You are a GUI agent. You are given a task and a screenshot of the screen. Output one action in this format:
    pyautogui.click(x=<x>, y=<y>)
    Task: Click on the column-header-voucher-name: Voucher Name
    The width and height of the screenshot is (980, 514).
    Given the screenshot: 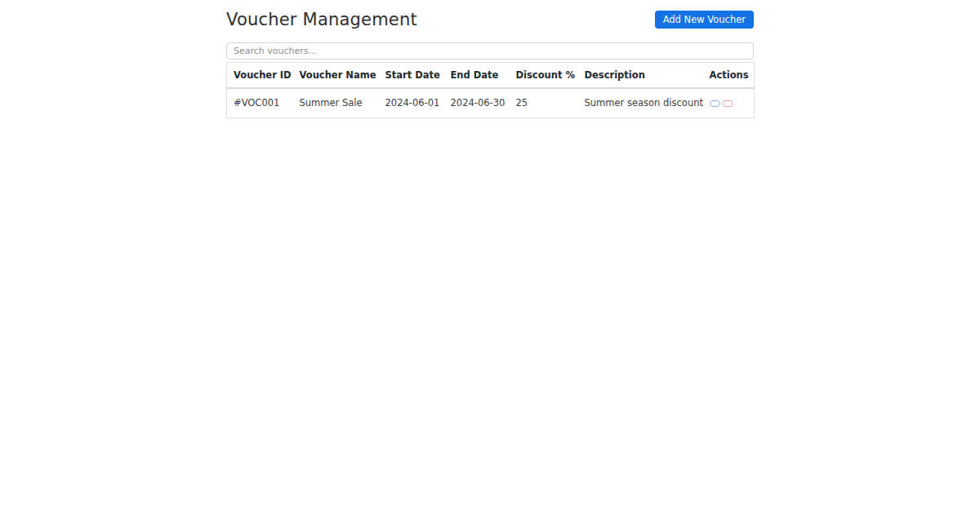 What is the action you would take?
    pyautogui.click(x=336, y=76)
    